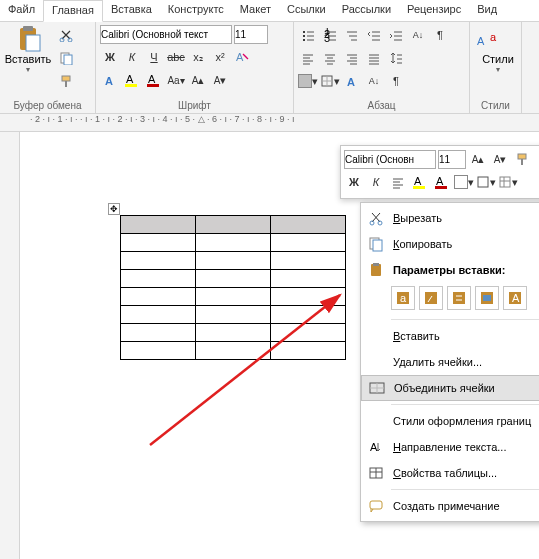 Image resolution: width=539 pixels, height=559 pixels. What do you see at coordinates (166, 34) in the screenshot?
I see `font-name-select` at bounding box center [166, 34].